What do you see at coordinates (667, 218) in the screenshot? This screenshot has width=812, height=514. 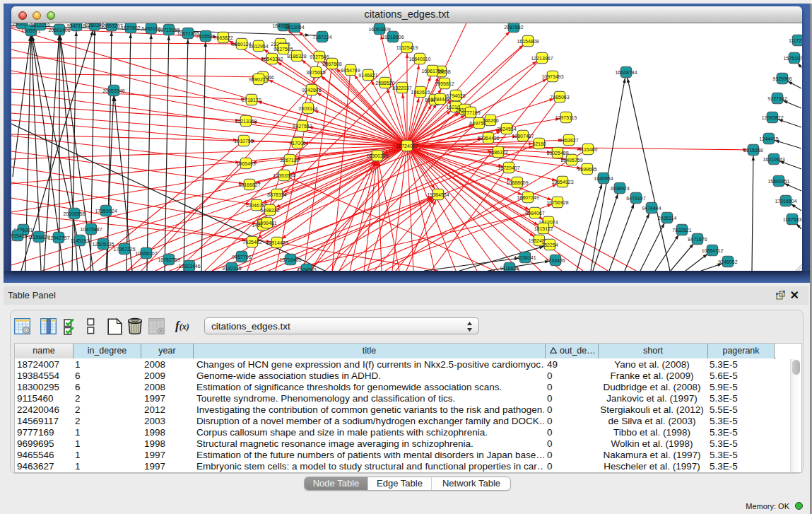 I see `svg-text: 2935114` at bounding box center [667, 218].